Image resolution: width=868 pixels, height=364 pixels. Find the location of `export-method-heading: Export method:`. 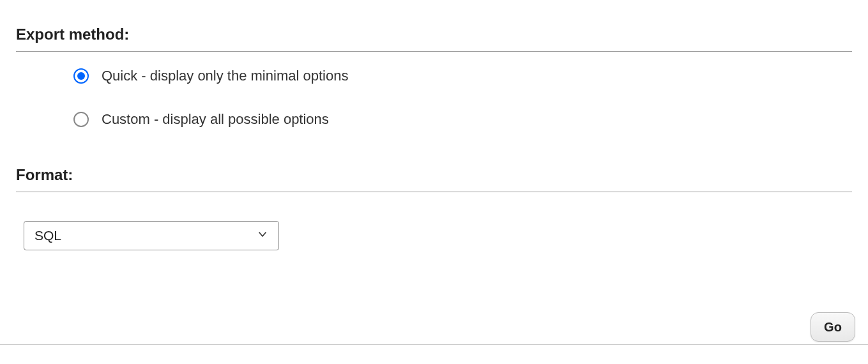

export-method-heading: Export method: is located at coordinates (434, 38).